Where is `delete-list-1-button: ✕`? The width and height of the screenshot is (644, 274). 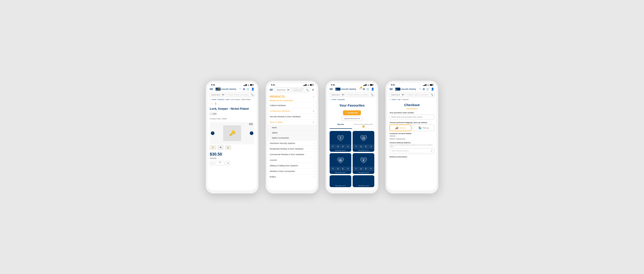 delete-list-1-button: ✕ is located at coordinates (348, 147).